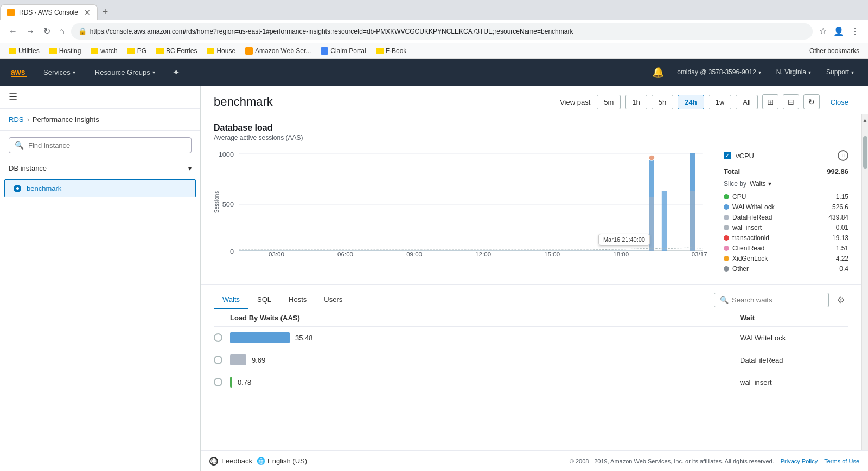 Image resolution: width=868 pixels, height=471 pixels. I want to click on scrollbar-thumb, so click(865, 152).